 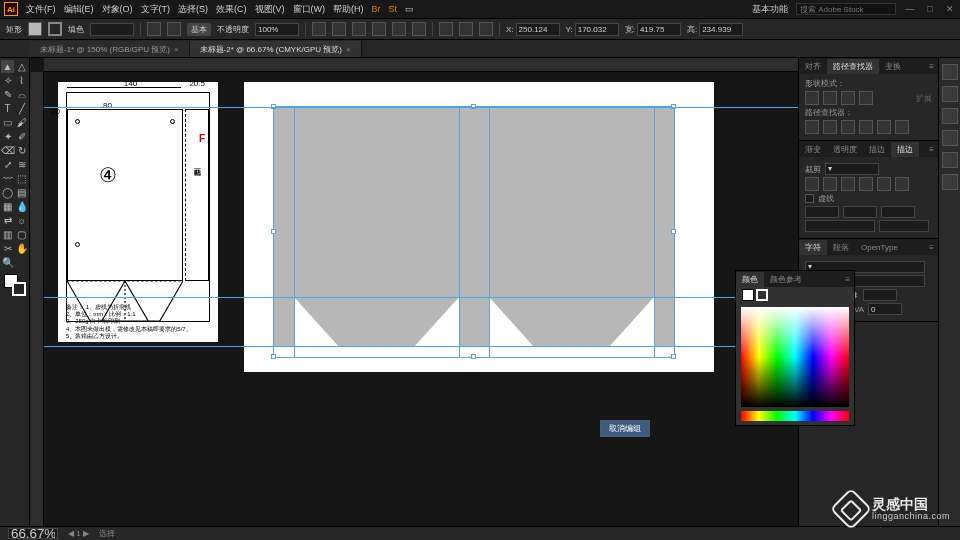 What do you see at coordinates (22, 122) in the screenshot?
I see `brush-tool: 🖌` at bounding box center [22, 122].